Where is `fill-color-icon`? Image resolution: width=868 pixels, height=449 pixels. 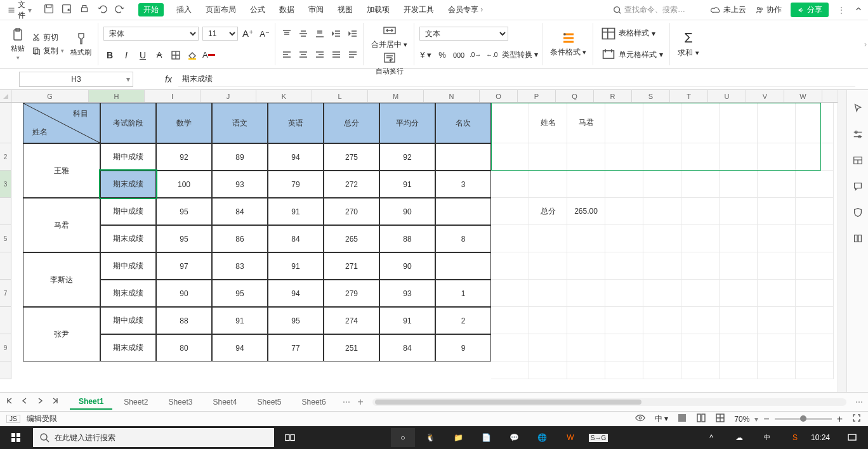 fill-color-icon is located at coordinates (192, 55).